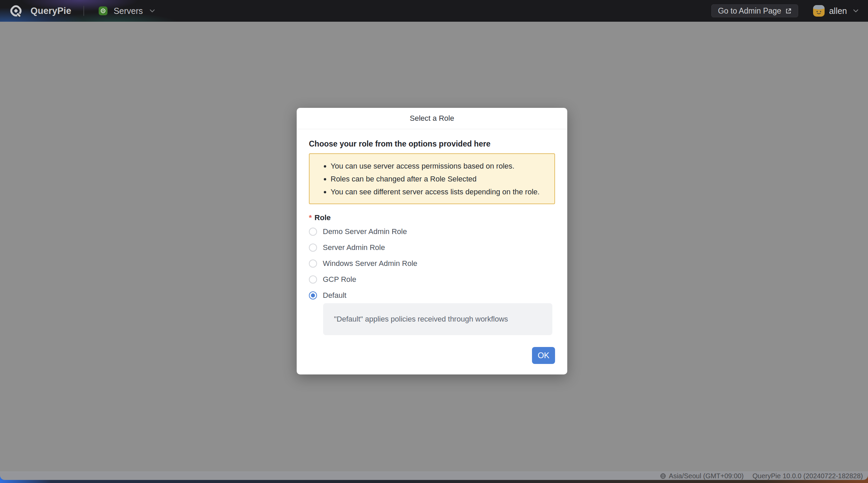  I want to click on role-heading: Choose your role from the options provid…, so click(432, 144).